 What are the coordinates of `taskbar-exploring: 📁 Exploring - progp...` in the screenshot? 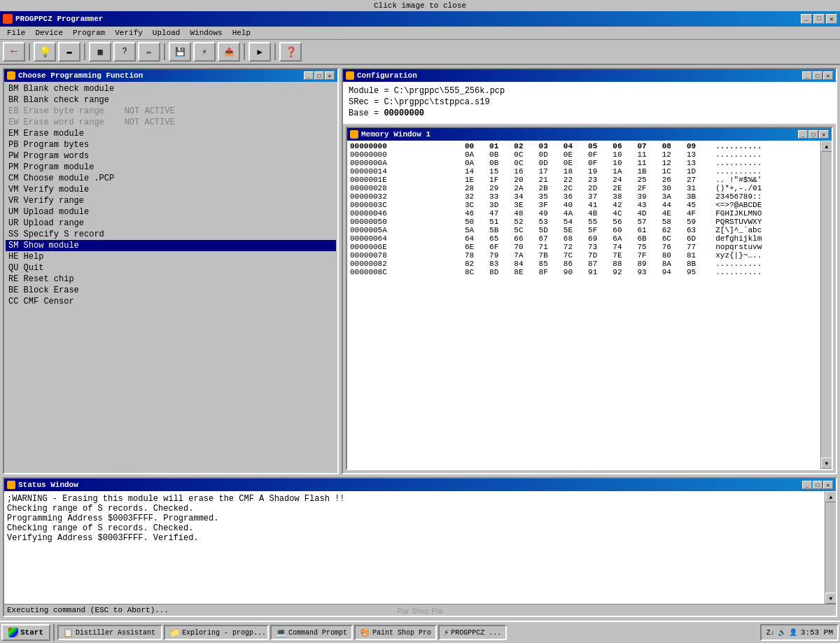 It's located at (216, 633).